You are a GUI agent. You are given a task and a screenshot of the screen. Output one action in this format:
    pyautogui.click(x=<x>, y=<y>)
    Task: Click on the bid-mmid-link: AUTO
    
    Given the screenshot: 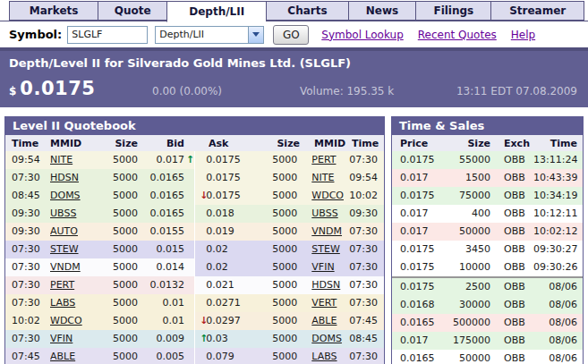 What is the action you would take?
    pyautogui.click(x=74, y=232)
    